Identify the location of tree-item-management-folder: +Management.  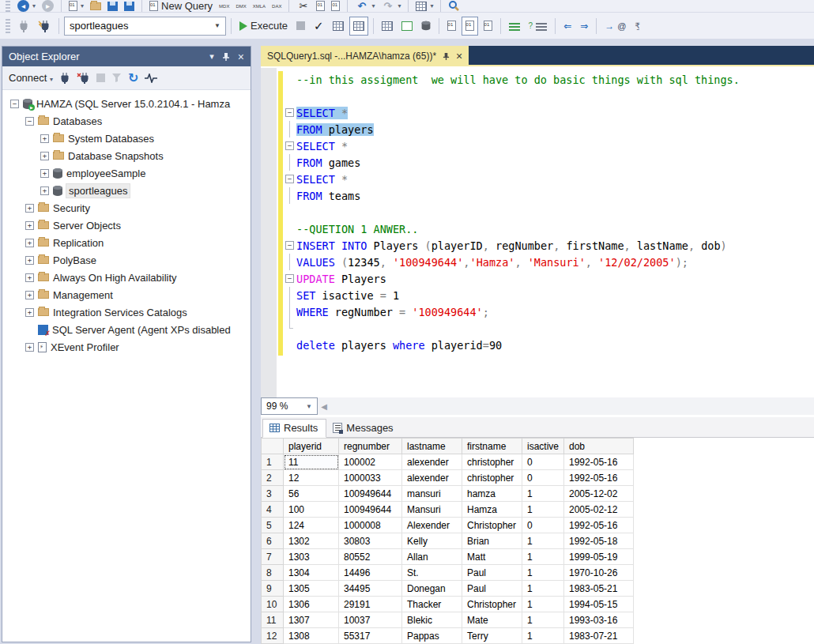
(126, 295).